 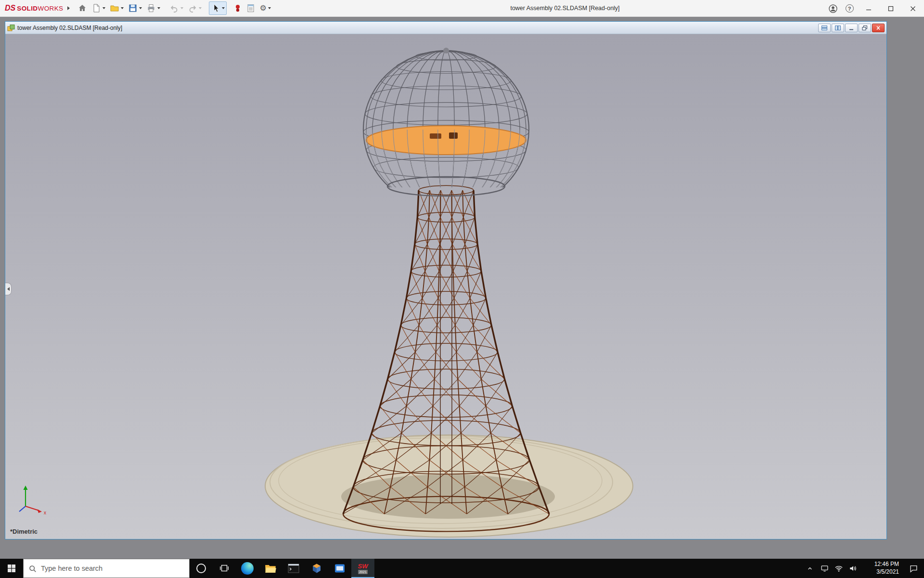 What do you see at coordinates (340, 568) in the screenshot?
I see `blue-window-icon` at bounding box center [340, 568].